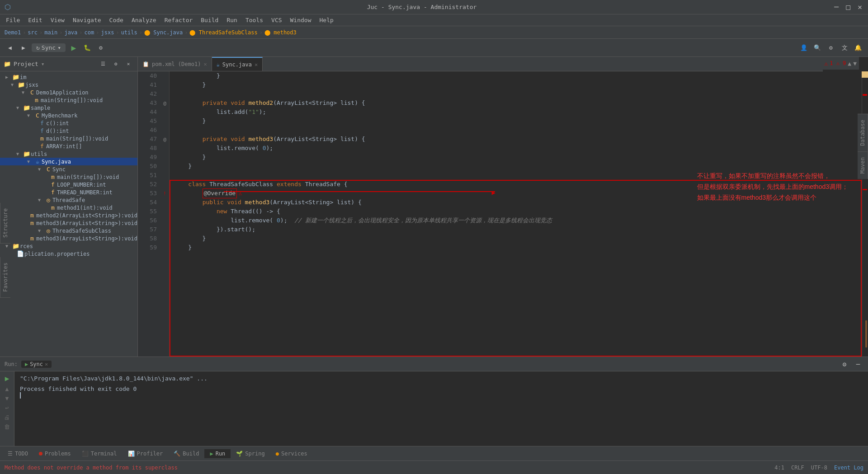 This screenshot has height=474, width=868. What do you see at coordinates (817, 48) in the screenshot?
I see `search-button: 🔍` at bounding box center [817, 48].